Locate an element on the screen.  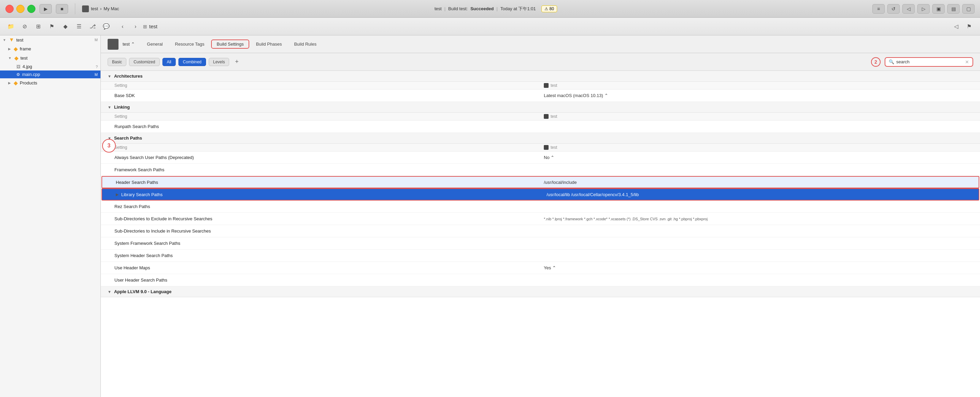
filter-all-button: All is located at coordinates (169, 62).